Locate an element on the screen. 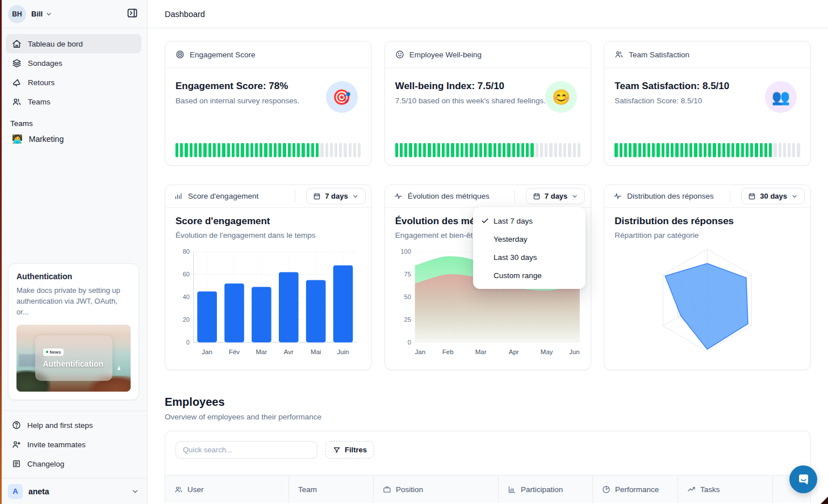 This screenshot has height=504, width=828. svg-text: Jun is located at coordinates (575, 352).